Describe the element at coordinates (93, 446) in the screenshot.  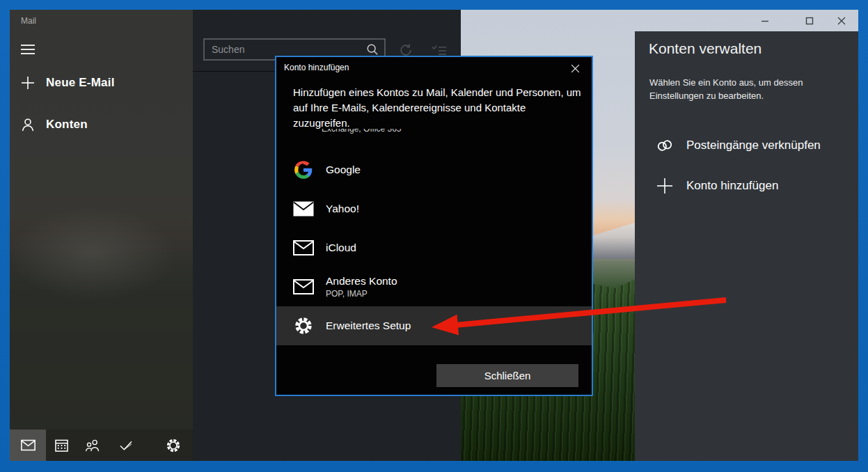
I see `people-icon` at that location.